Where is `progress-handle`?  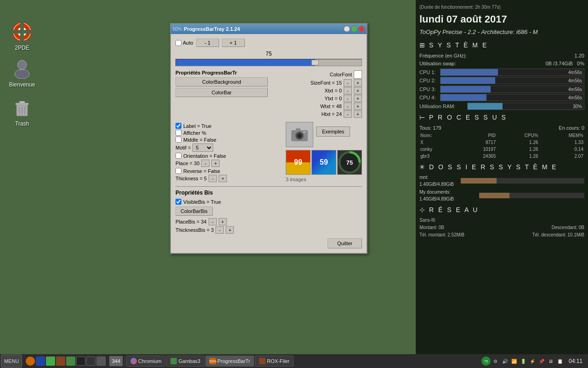 progress-handle is located at coordinates (315, 63).